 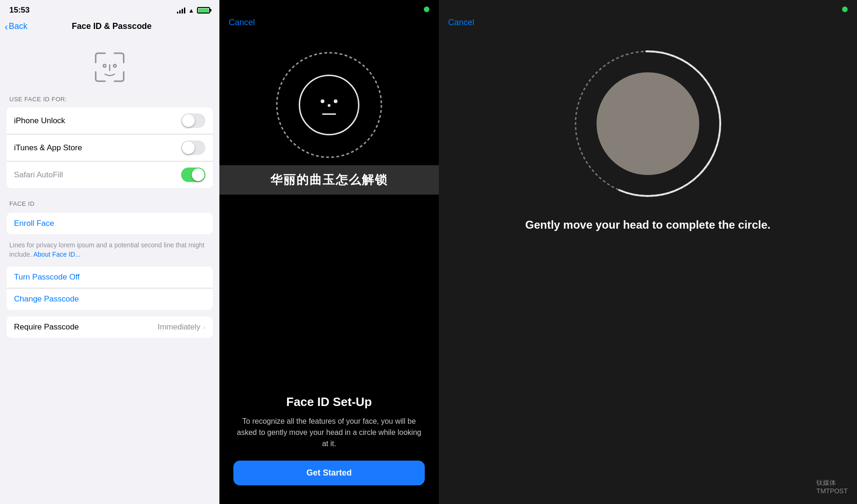 What do you see at coordinates (204, 327) in the screenshot?
I see `chevron-right-icon: ›` at bounding box center [204, 327].